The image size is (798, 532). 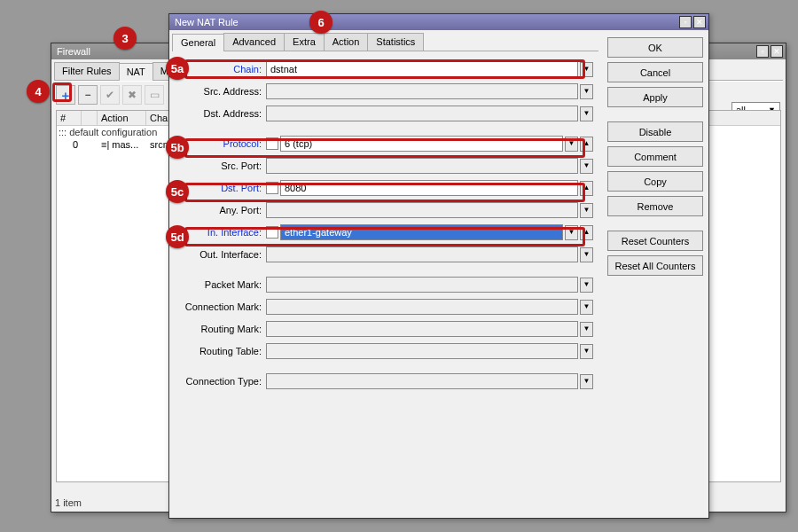 What do you see at coordinates (429, 188) in the screenshot?
I see `input-dst-port: 8080` at bounding box center [429, 188].